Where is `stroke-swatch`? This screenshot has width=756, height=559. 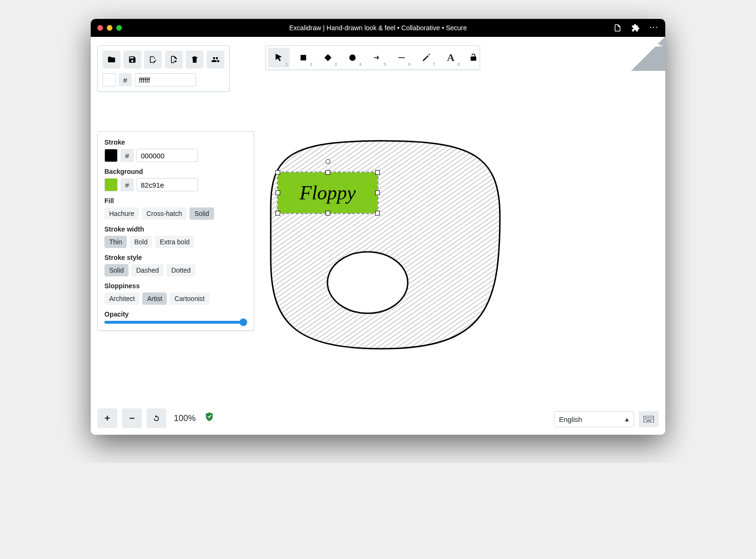 stroke-swatch is located at coordinates (111, 155).